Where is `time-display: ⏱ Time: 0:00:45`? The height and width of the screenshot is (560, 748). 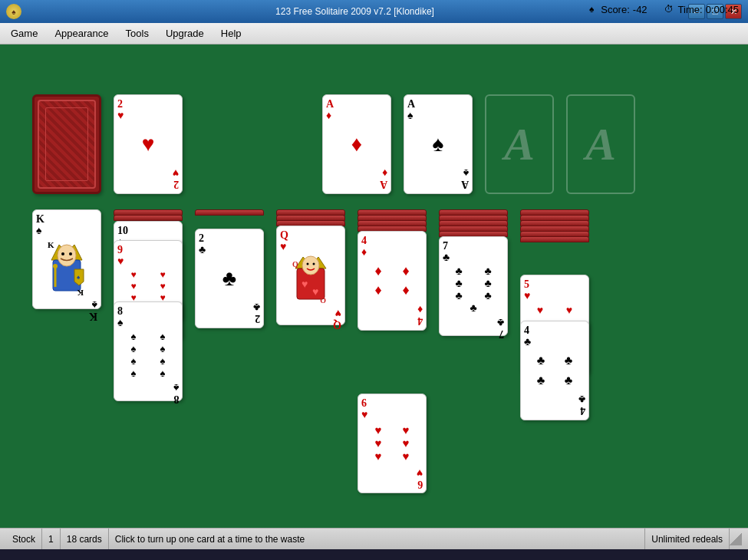 time-display: ⏱ Time: 0:00:45 is located at coordinates (701, 9).